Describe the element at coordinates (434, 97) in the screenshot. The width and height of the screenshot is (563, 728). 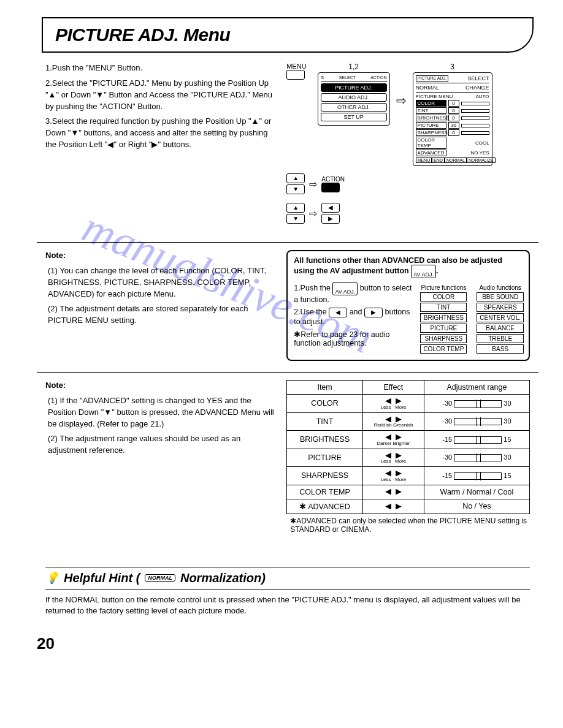
I see `osd3-picmenu: PICTURE MENU` at that location.